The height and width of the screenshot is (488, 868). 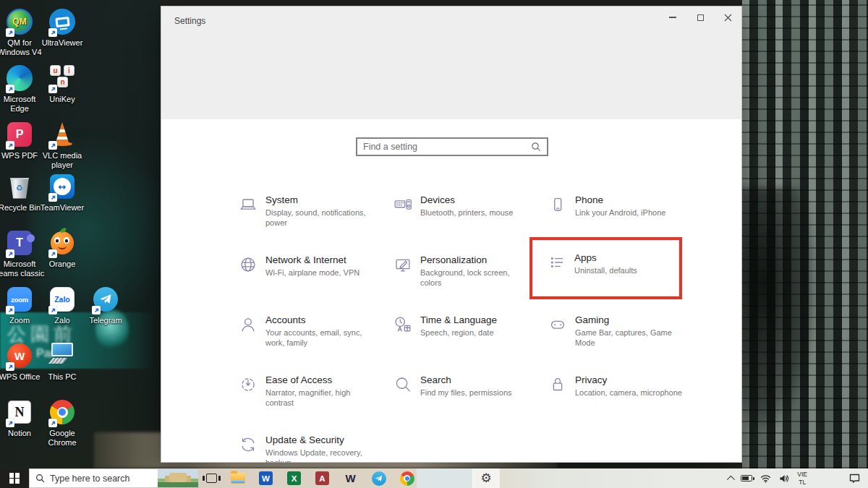 What do you see at coordinates (673, 17) in the screenshot?
I see `minimize-button` at bounding box center [673, 17].